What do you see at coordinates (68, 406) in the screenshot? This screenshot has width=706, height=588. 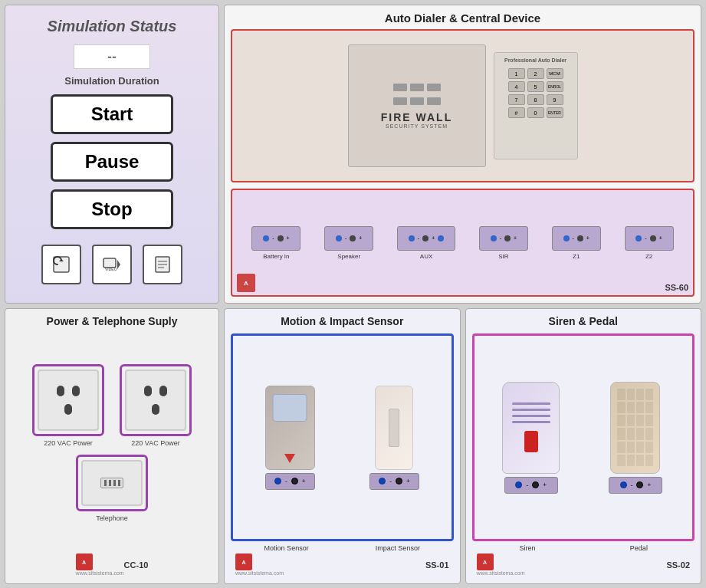 I see `socket1-wrapper: 220 VAC Power` at bounding box center [68, 406].